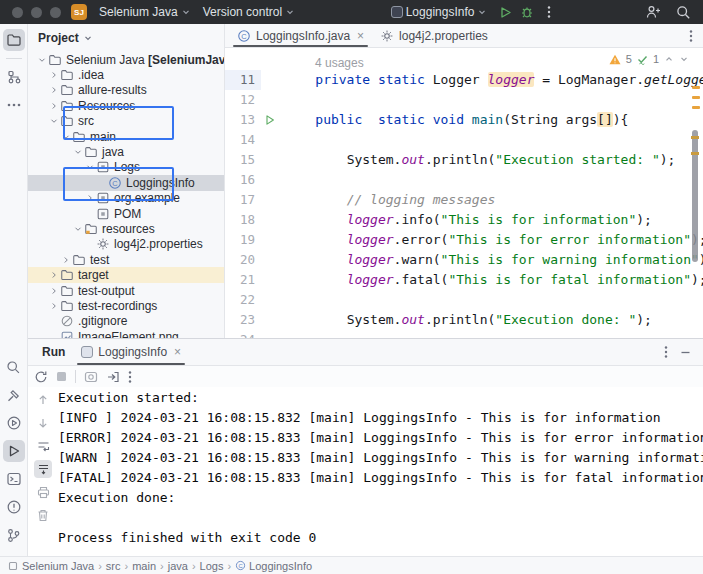 The height and width of the screenshot is (574, 703). Describe the element at coordinates (44, 470) in the screenshot. I see `scroll-to-end-icon` at that location.